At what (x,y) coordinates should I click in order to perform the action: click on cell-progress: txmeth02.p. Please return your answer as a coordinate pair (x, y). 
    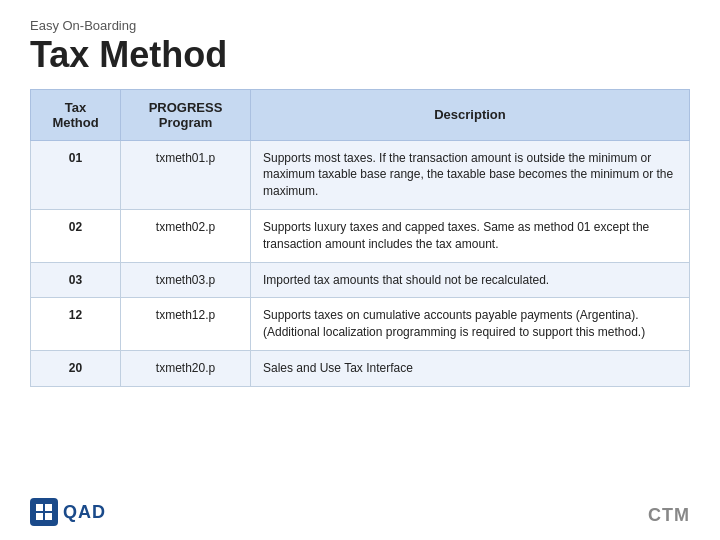
    Looking at the image, I should click on (186, 236).